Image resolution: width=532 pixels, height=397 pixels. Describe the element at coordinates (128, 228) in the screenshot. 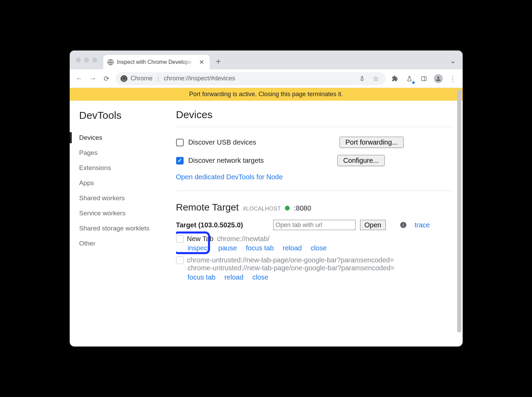

I see `sidebar-item-shared-storage-worklets: Shared storage worklets` at that location.